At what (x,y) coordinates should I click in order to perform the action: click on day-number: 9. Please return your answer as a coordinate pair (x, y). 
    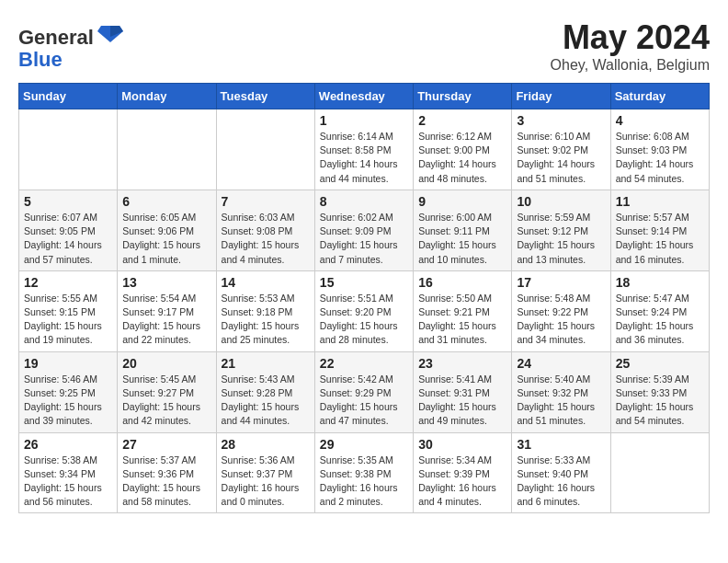
    Looking at the image, I should click on (462, 201).